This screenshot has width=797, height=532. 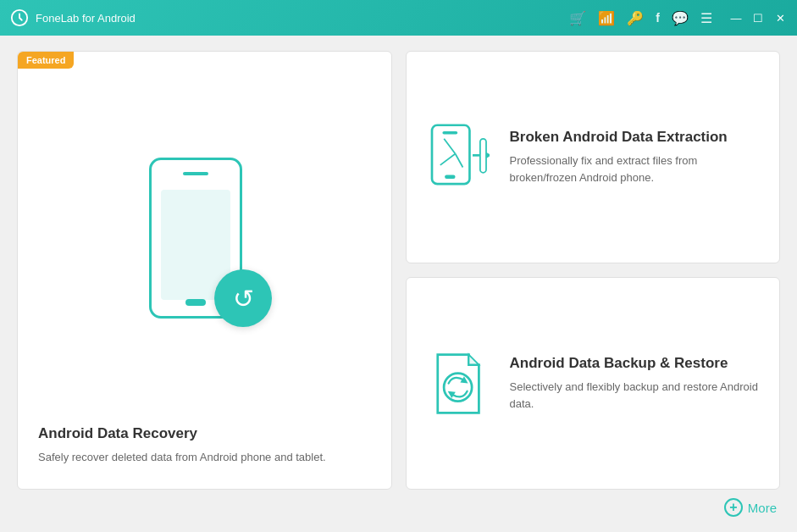 What do you see at coordinates (244, 298) in the screenshot?
I see `refresh-icon: ↺` at bounding box center [244, 298].